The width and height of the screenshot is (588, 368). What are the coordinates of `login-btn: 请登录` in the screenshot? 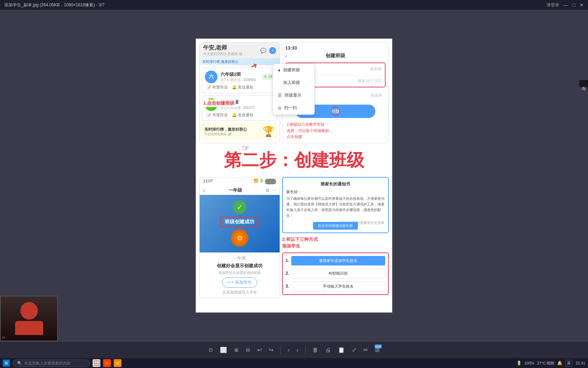 It's located at (553, 5).